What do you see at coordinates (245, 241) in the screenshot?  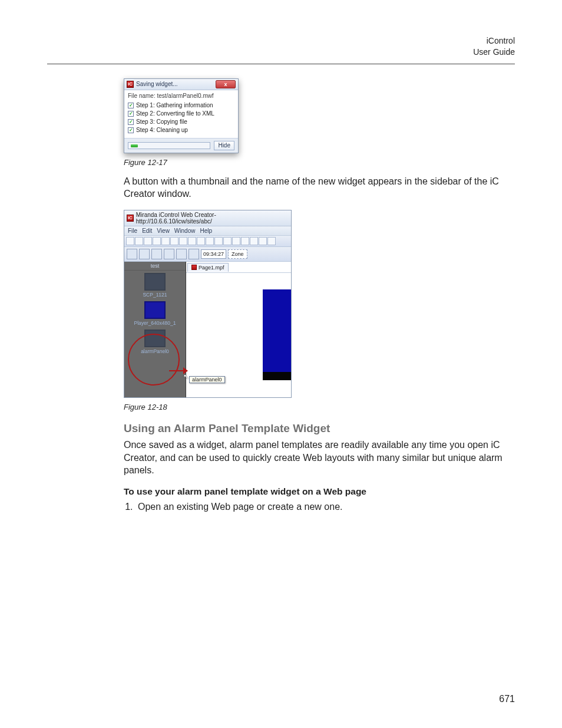 I see `tool-back-icon` at bounding box center [245, 241].